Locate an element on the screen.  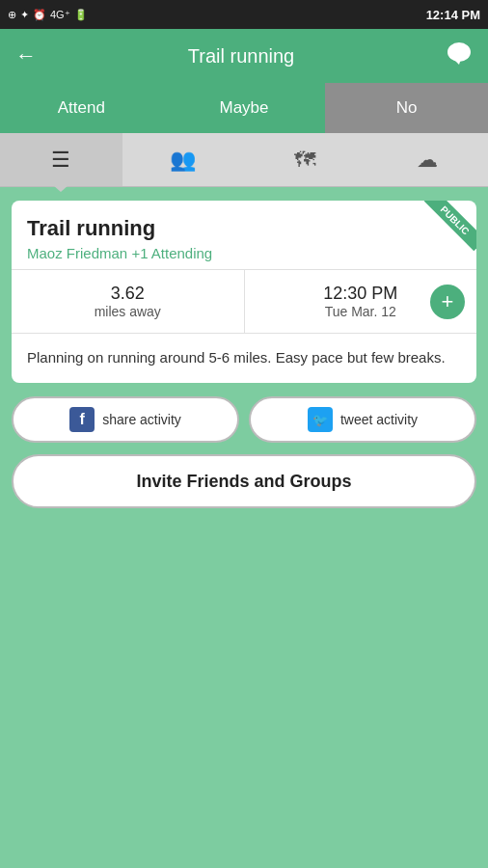
attendee-count: +1 Attending is located at coordinates (172, 253).